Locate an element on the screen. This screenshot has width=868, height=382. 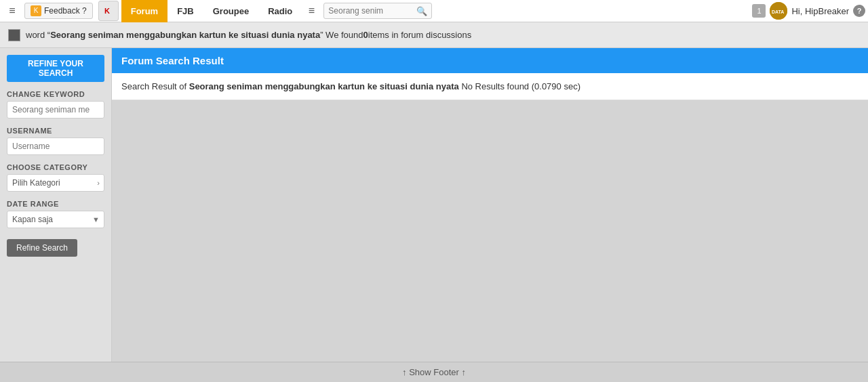
user-greeting: Hi, HipBreaker is located at coordinates (821, 11).